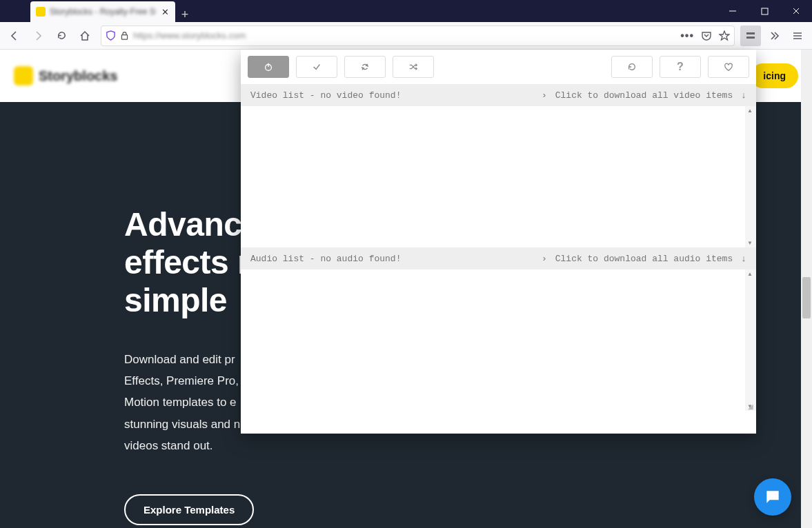 Image resolution: width=812 pixels, height=528 pixels. I want to click on chat-bubble-button, so click(773, 497).